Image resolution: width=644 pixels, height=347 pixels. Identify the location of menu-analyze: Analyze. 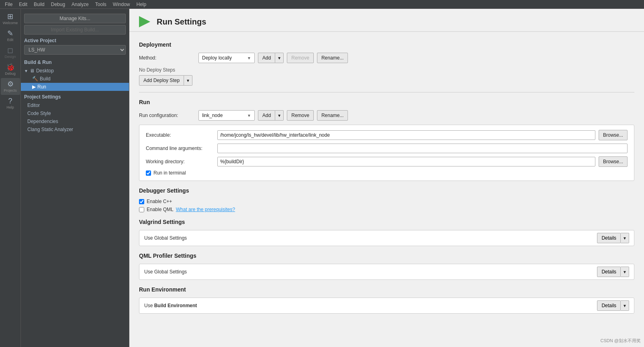
(80, 4).